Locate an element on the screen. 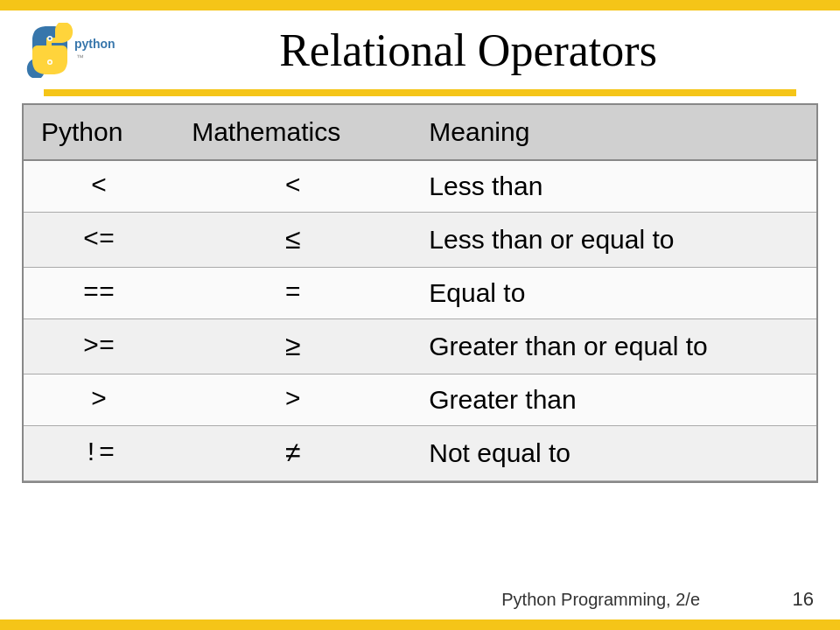 The width and height of the screenshot is (840, 630). table-row: > > Greater than is located at coordinates (420, 401).